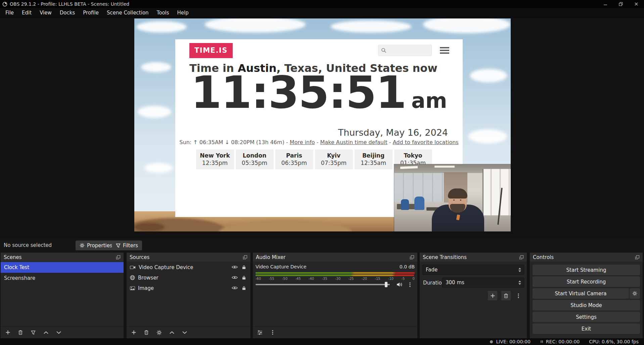  I want to click on source-properties-button, so click(159, 333).